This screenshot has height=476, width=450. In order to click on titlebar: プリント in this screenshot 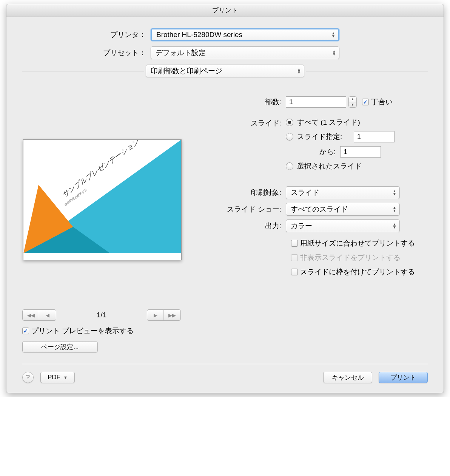, I will do `click(225, 11)`.